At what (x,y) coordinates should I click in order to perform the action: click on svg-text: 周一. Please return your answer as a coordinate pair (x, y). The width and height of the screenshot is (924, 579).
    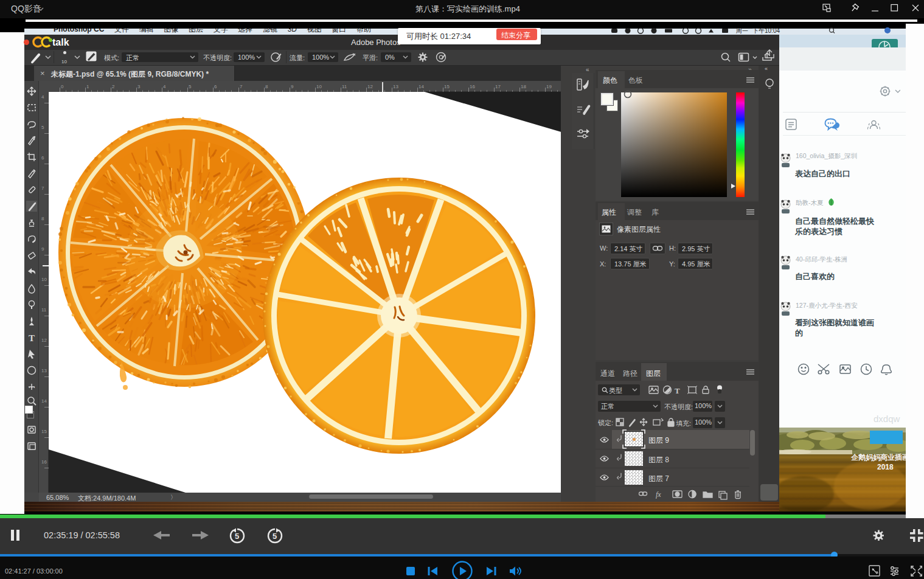
    Looking at the image, I should click on (742, 30).